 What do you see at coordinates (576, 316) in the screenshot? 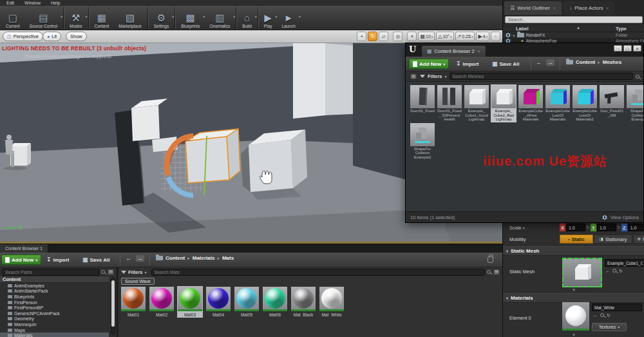
I see `material-element-thumbnail` at bounding box center [576, 316].